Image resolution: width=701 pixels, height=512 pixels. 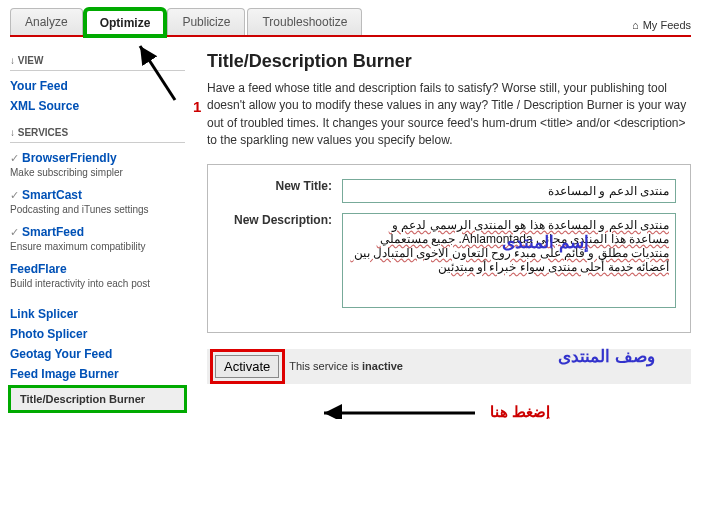 I want to click on svc-browserfriendly: BrowserFriendly, so click(x=70, y=158).